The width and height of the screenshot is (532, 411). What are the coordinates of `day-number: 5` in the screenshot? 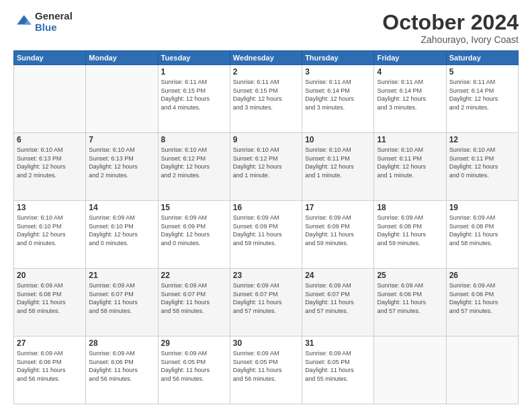 It's located at (482, 72).